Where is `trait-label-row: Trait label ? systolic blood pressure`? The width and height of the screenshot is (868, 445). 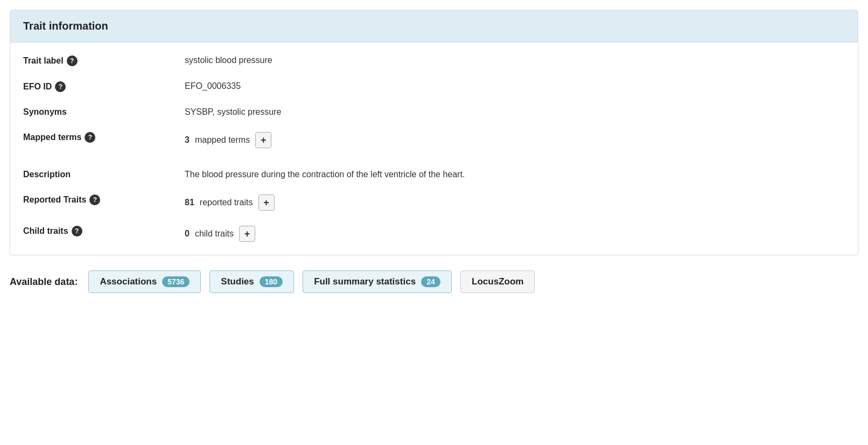 trait-label-row: Trait label ? systolic blood pressure is located at coordinates (434, 61).